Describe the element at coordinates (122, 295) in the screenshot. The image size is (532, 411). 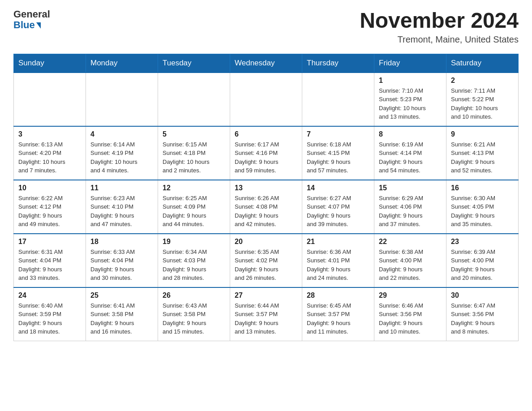
I see `day-number: 25` at that location.